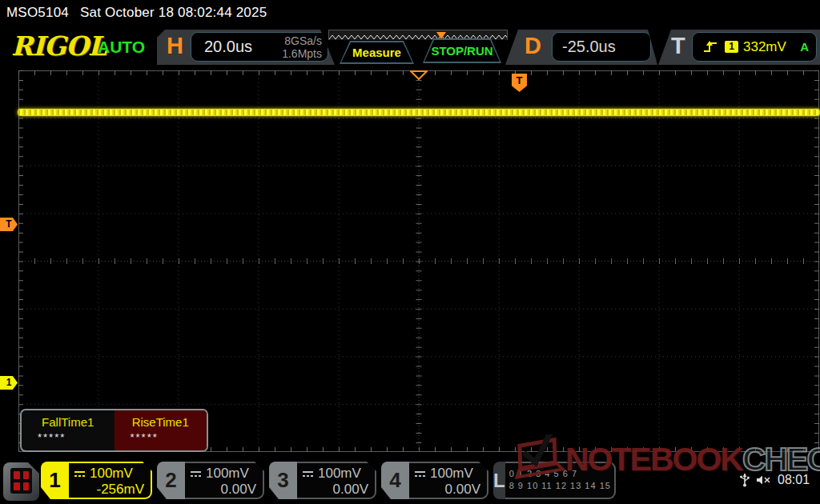  What do you see at coordinates (396, 480) in the screenshot?
I see `channel4-number: 4` at bounding box center [396, 480].